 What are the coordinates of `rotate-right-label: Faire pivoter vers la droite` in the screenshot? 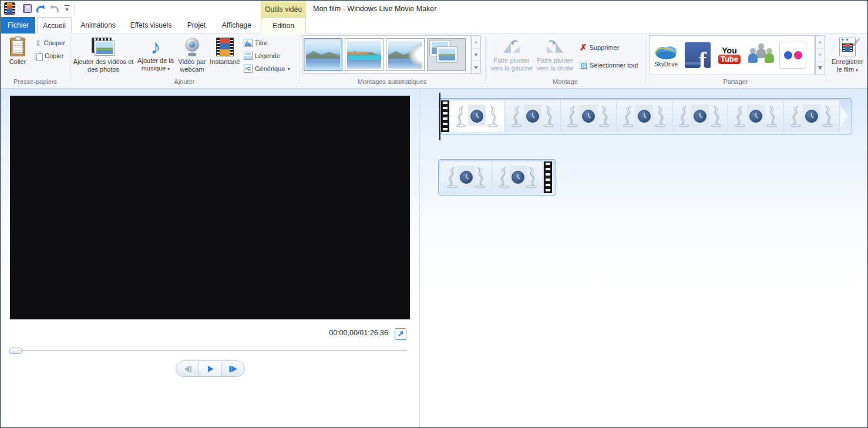 It's located at (555, 65).